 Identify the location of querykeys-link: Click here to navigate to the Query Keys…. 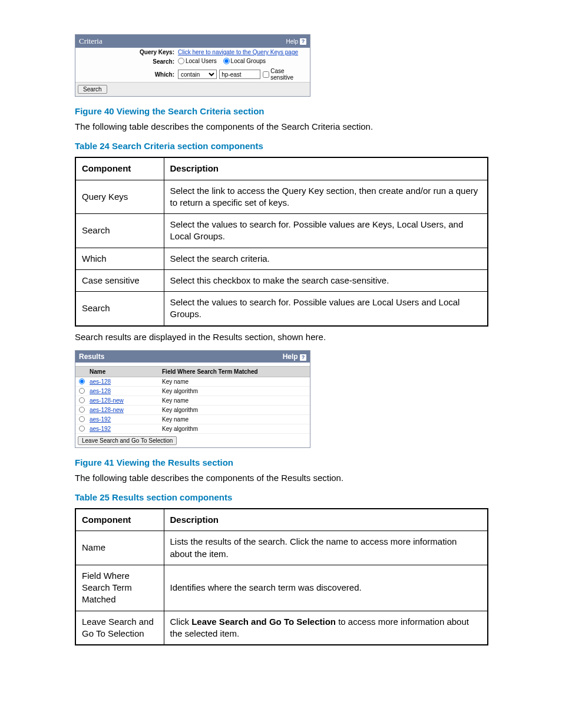
(238, 52).